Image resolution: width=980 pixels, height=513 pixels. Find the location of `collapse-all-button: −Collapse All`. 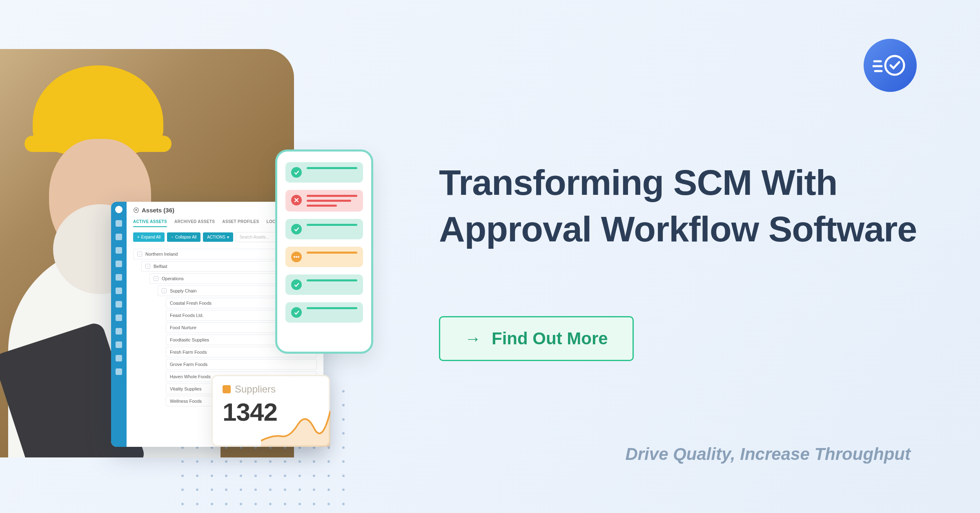

collapse-all-button: −Collapse All is located at coordinates (184, 237).